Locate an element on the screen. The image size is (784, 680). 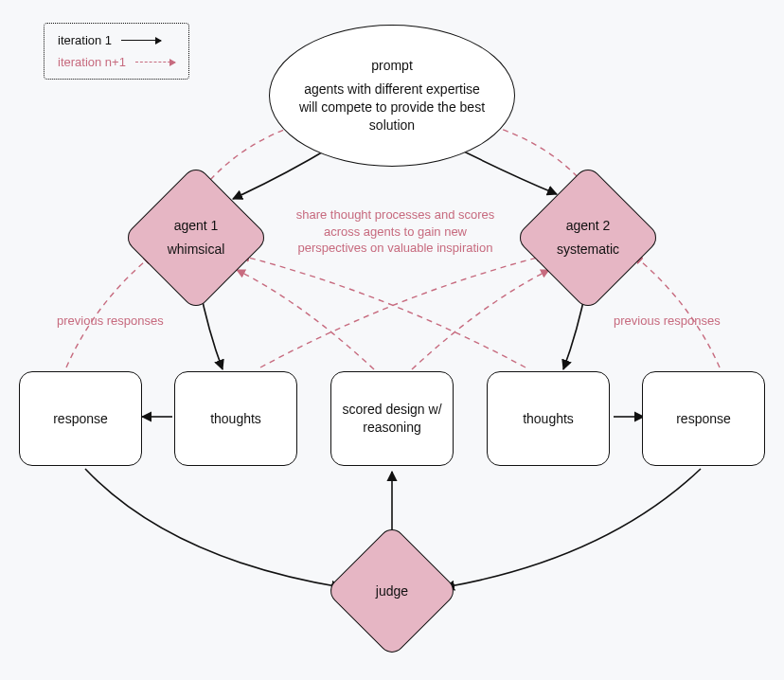
judge-node: judge is located at coordinates (392, 591).